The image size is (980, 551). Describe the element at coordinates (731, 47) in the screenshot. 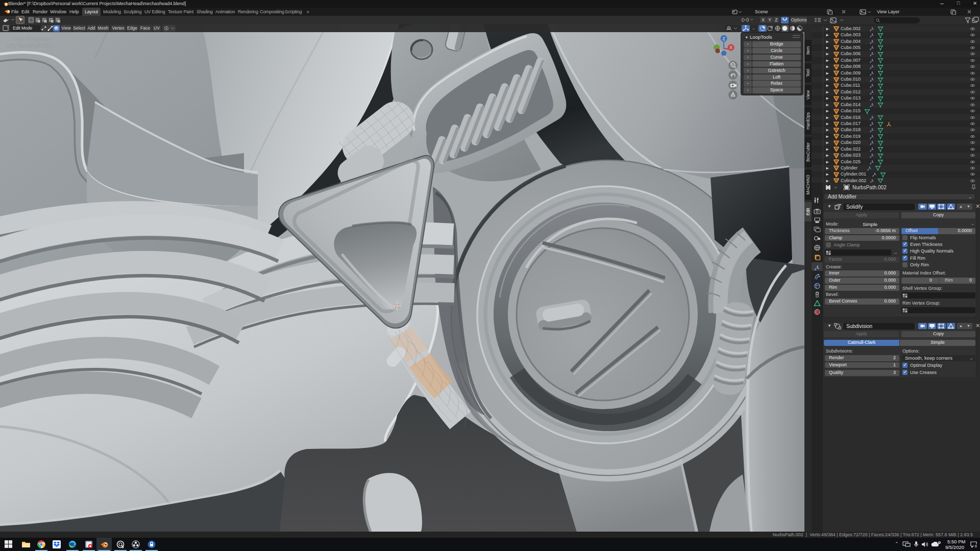

I see `svg-text: X` at that location.